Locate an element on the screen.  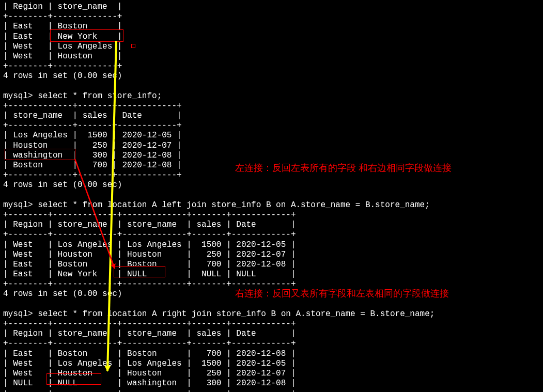
table4-row: | West | Houston | Houston | 250 | 2020-… is located at coordinates (150, 373).